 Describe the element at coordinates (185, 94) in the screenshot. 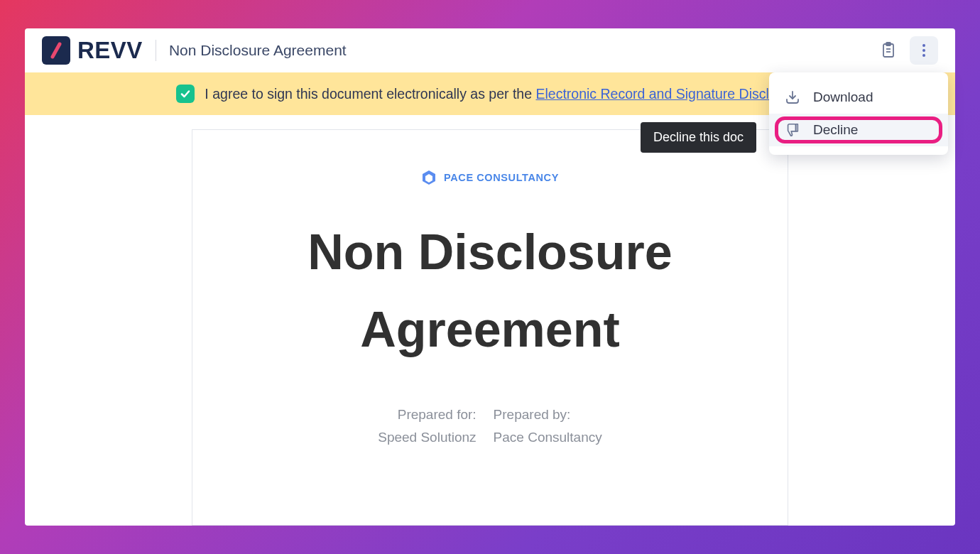

I see `consent-checkbox` at that location.